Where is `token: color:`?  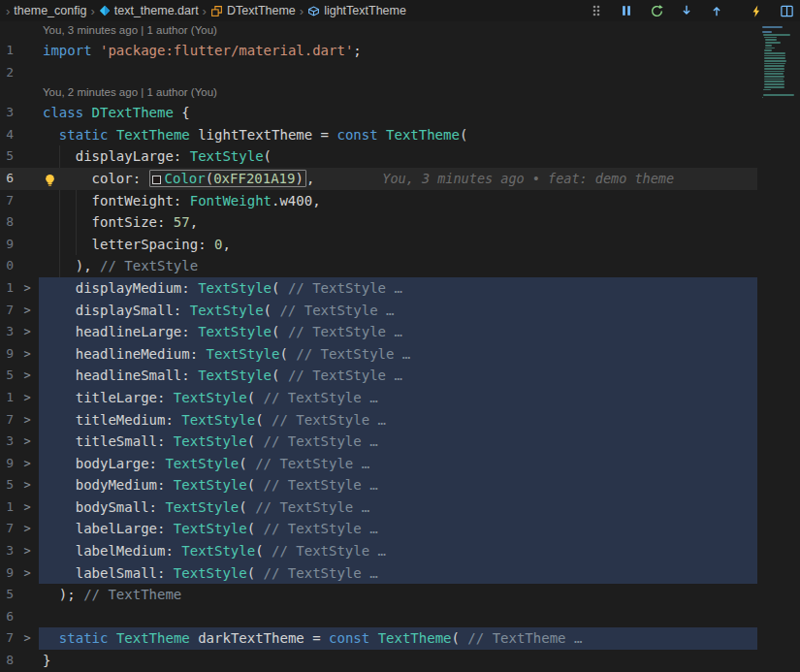 token: color: is located at coordinates (96, 178).